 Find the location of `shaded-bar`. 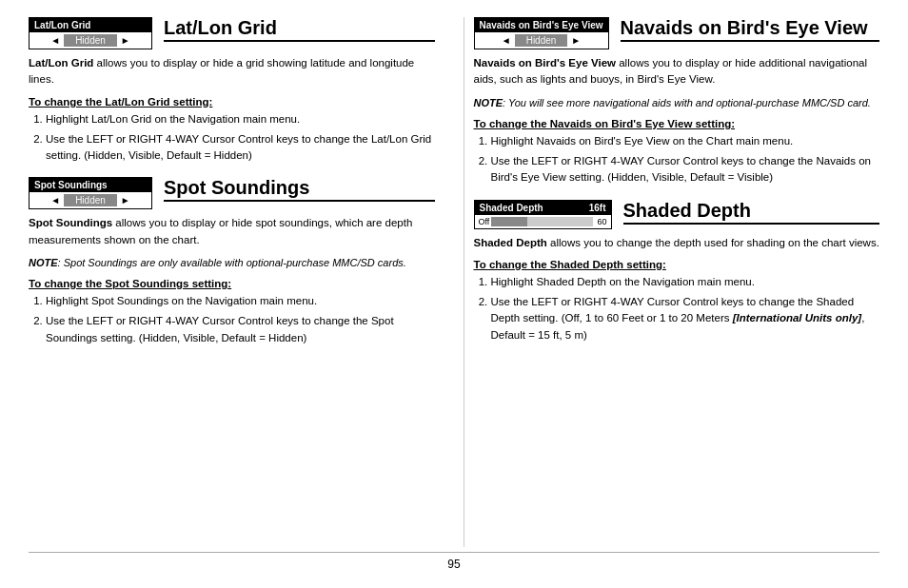

shaded-bar is located at coordinates (543, 222).